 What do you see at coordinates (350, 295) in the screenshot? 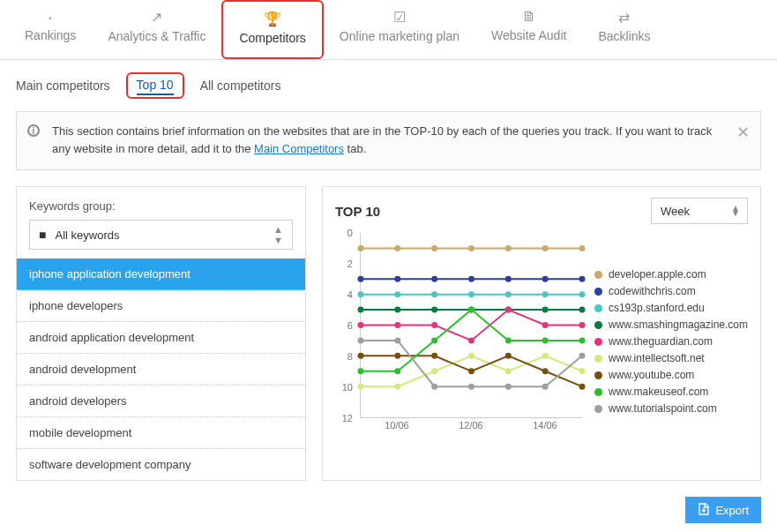
I see `y-tick: 4` at bounding box center [350, 295].